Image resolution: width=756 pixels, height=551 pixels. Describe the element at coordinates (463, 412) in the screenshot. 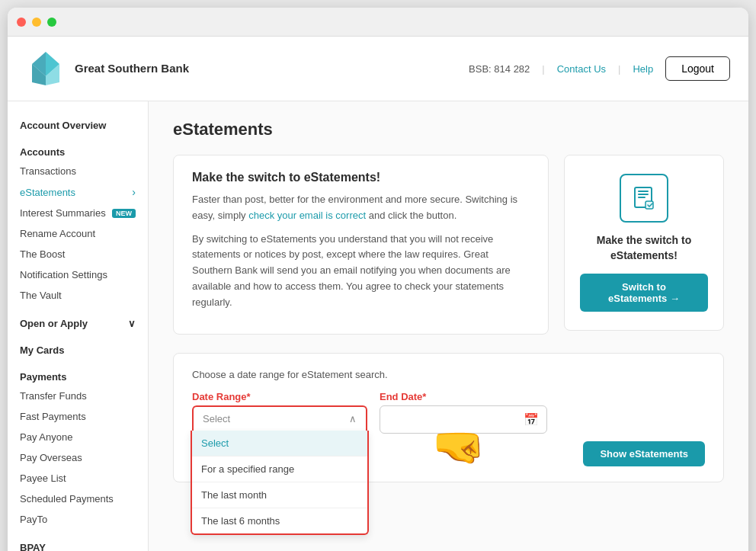

I see `end-date-group: End Date* 📅` at that location.